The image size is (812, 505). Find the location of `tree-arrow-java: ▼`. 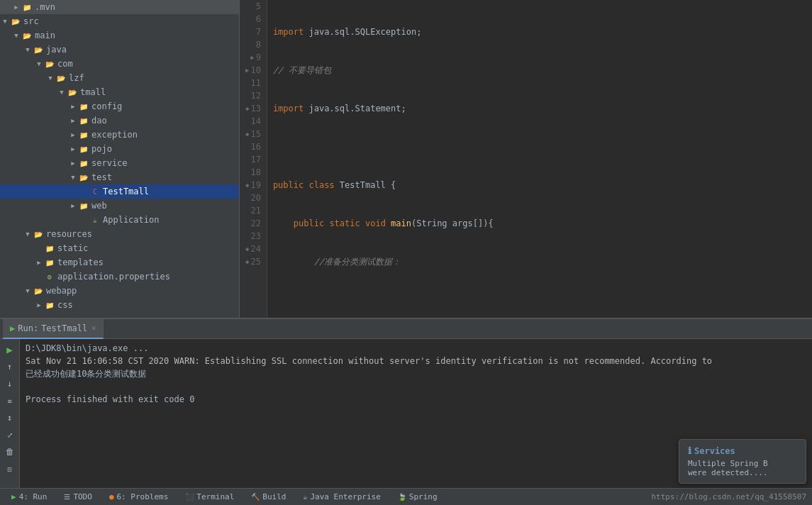

tree-arrow-java: ▼ is located at coordinates (28, 50).